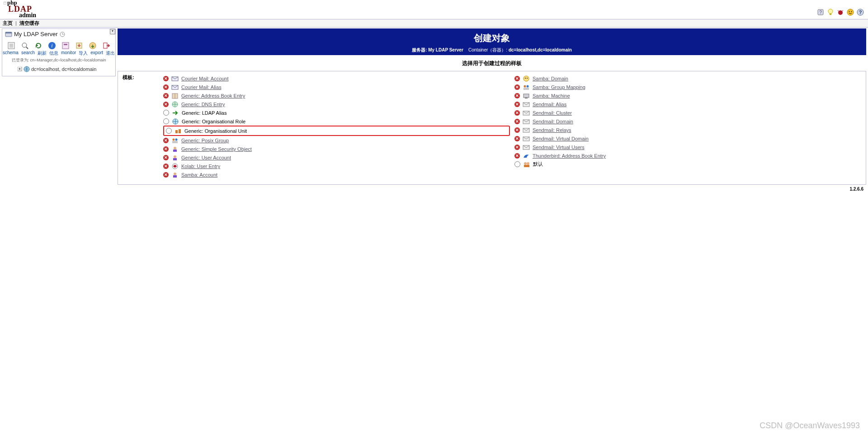 The image size is (868, 435). I want to click on default-icon, so click(527, 164).